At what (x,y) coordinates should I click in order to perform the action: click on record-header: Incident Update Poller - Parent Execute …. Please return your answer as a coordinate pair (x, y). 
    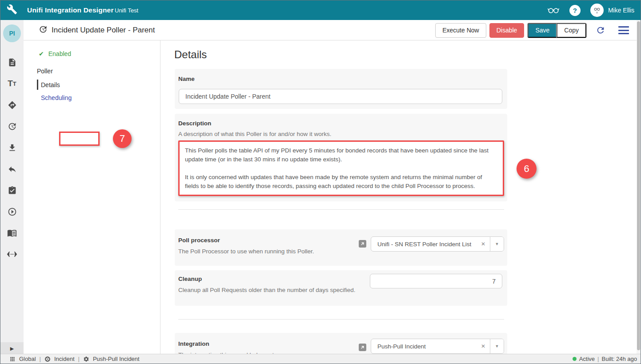
    Looking at the image, I should click on (333, 30).